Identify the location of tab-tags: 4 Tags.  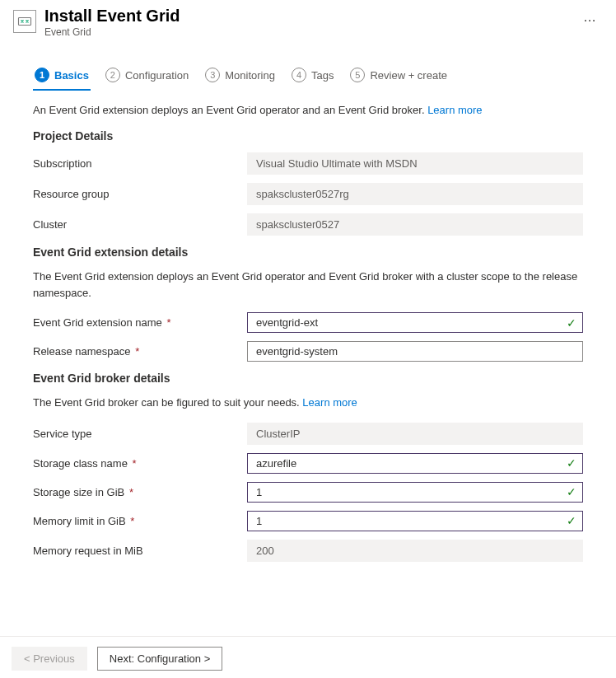
(313, 77).